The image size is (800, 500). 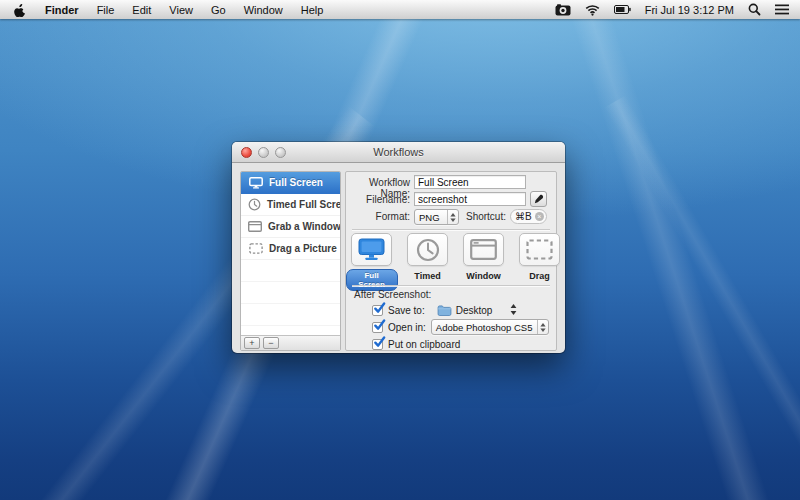 I want to click on menu-label: Window, so click(x=264, y=10).